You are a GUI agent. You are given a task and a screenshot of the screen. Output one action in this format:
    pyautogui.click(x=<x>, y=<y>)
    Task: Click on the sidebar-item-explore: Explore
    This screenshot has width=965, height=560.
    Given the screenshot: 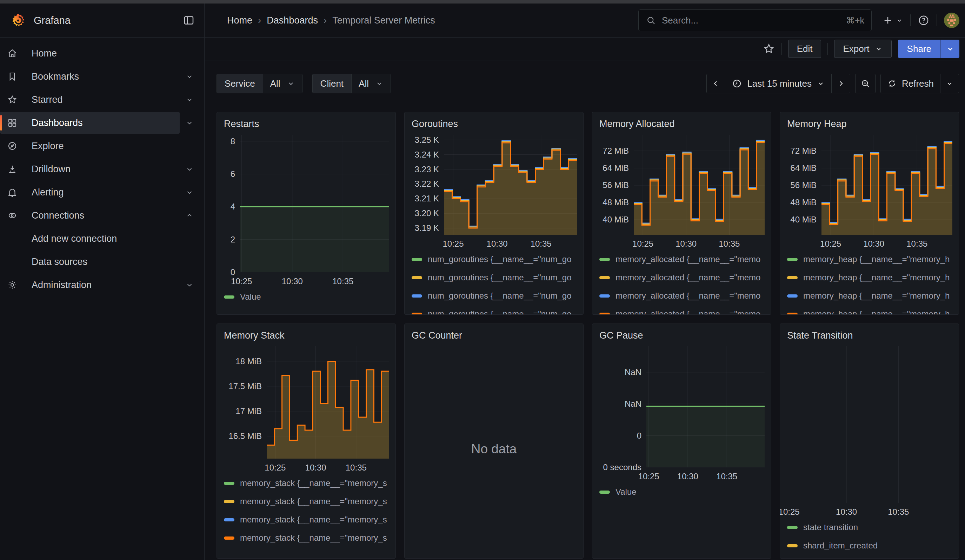 What is the action you would take?
    pyautogui.click(x=100, y=146)
    